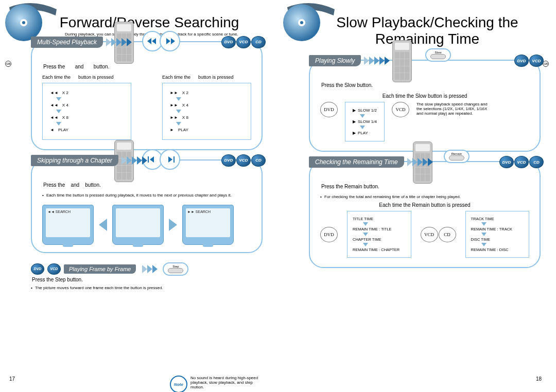 The width and height of the screenshot is (556, 392). What do you see at coordinates (100, 269) in the screenshot?
I see `section-title: Playing Frame by Frame` at bounding box center [100, 269].